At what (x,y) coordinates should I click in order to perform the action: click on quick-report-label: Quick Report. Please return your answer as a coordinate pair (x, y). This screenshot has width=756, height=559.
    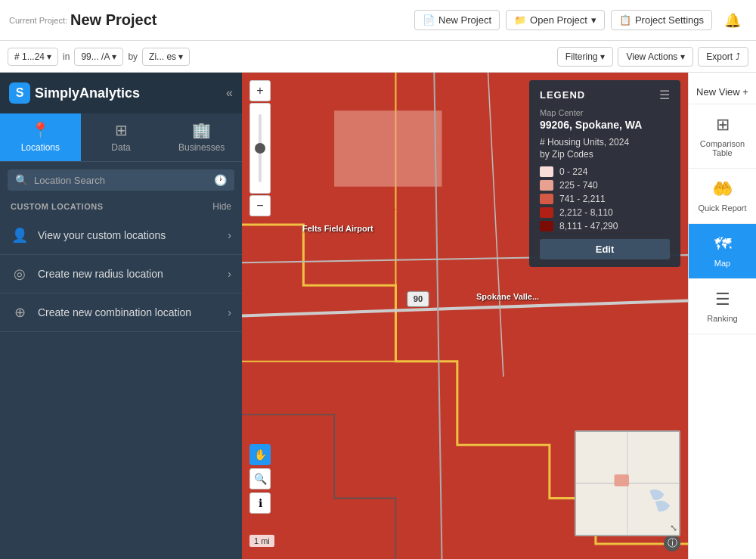
    Looking at the image, I should click on (722, 208).